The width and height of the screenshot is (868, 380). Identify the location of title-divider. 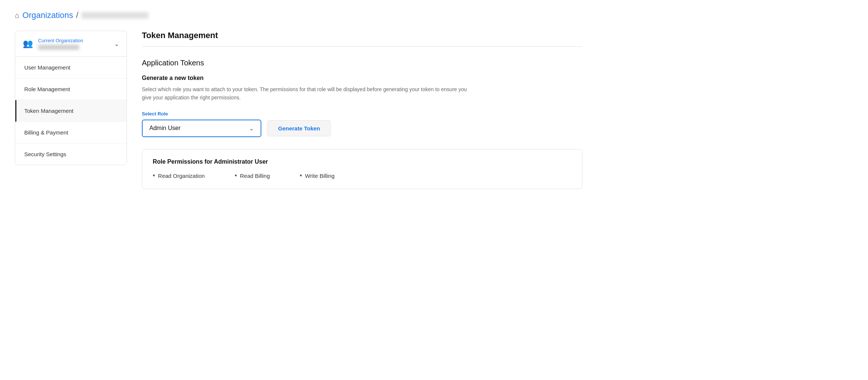
(362, 46).